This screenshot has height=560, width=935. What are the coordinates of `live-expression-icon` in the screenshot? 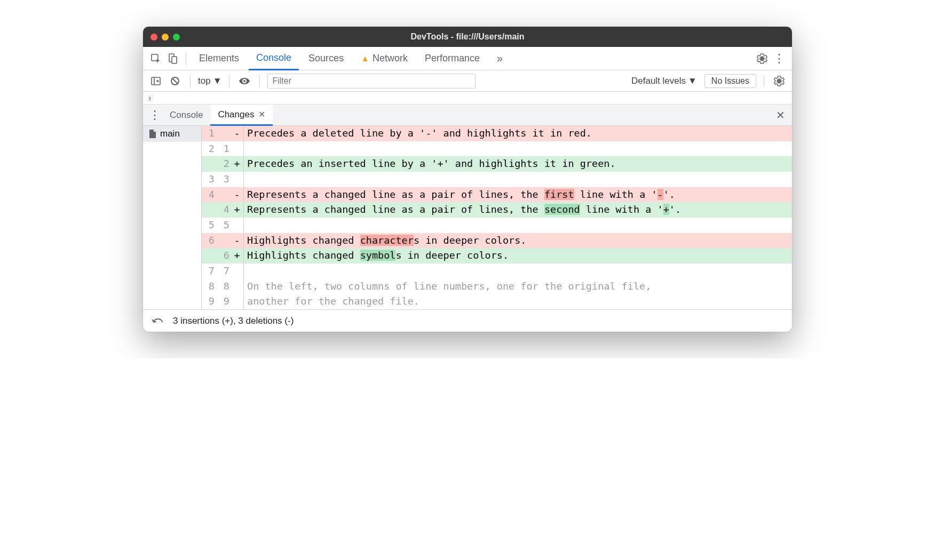 It's located at (244, 81).